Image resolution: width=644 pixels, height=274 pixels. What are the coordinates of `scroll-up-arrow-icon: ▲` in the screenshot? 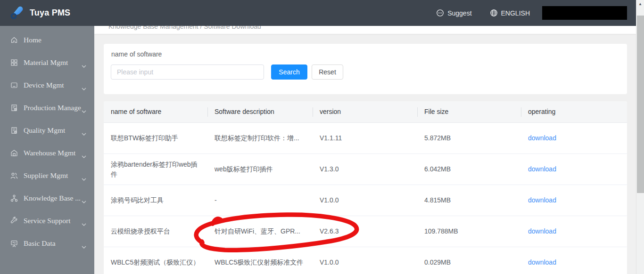 It's located at (640, 4).